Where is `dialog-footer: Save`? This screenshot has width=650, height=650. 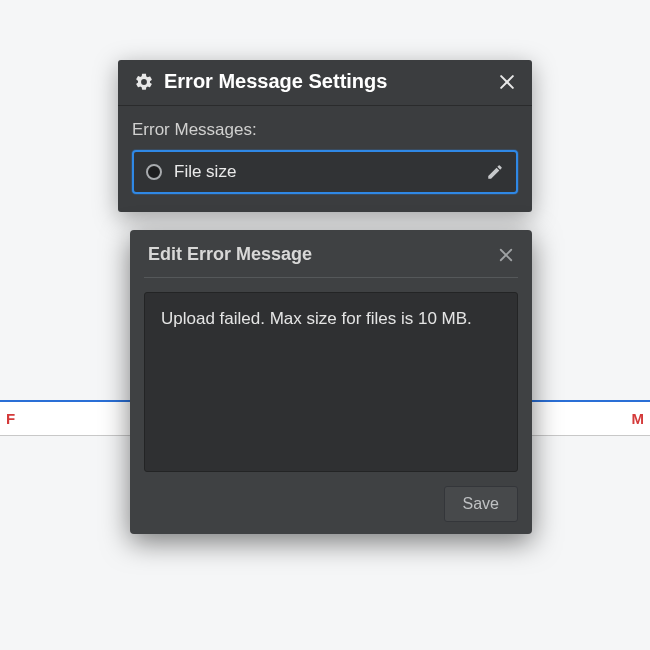 dialog-footer: Save is located at coordinates (331, 504).